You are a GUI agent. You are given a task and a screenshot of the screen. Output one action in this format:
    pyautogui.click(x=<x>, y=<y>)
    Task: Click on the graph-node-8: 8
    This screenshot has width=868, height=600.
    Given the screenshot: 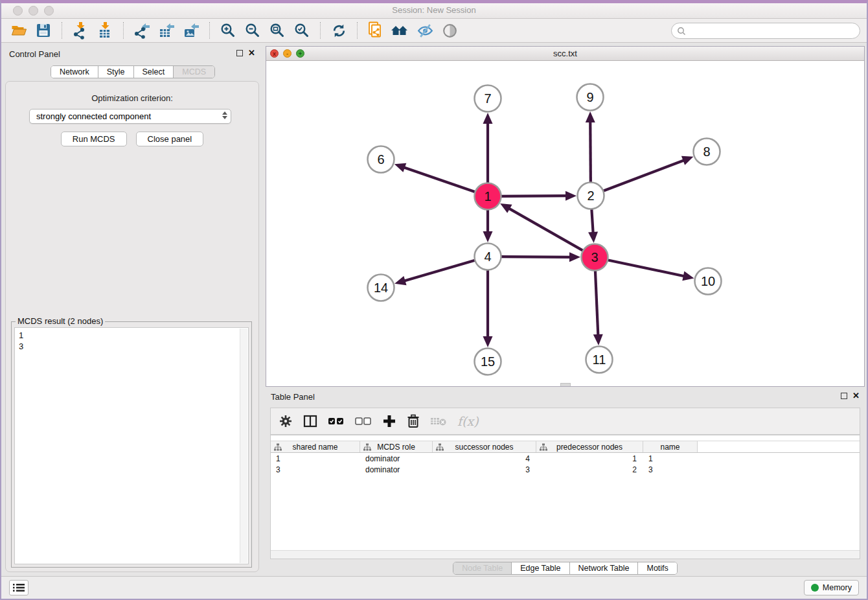 What is the action you would take?
    pyautogui.click(x=707, y=152)
    